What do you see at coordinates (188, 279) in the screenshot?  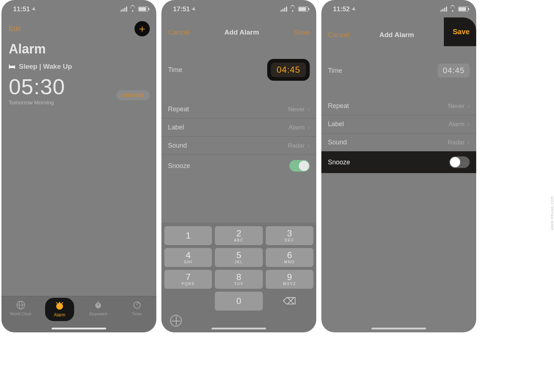 I see `key-7: 7PQRS` at bounding box center [188, 279].